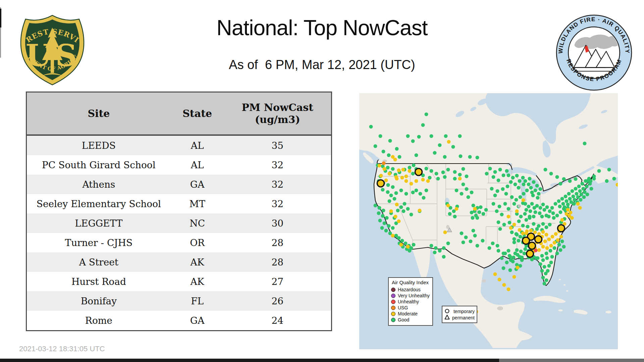 Image resolution: width=644 pixels, height=362 pixels. What do you see at coordinates (179, 223) in the screenshot?
I see `table-row: LEGGETTNC30` at bounding box center [179, 223].